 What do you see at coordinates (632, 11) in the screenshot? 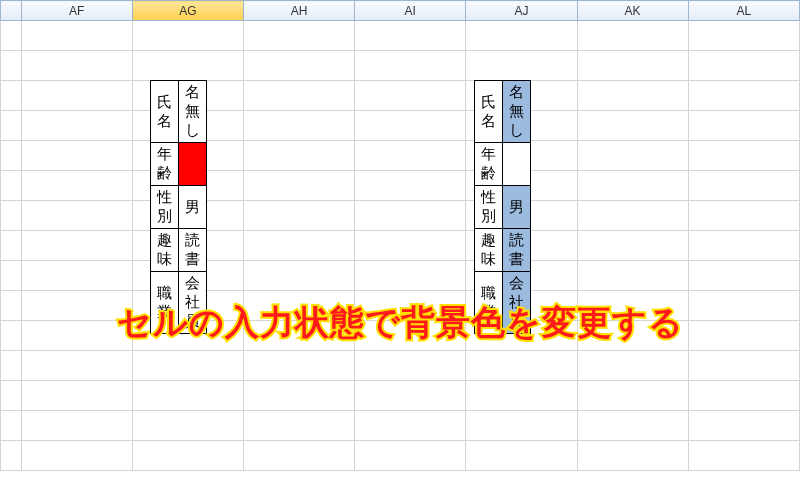
I see `col-header-ak: AK` at bounding box center [632, 11].